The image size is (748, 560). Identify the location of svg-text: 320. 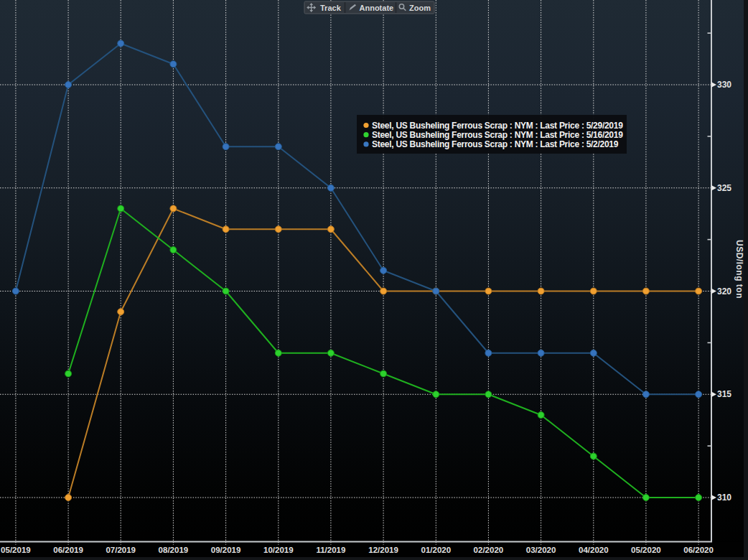
(724, 291).